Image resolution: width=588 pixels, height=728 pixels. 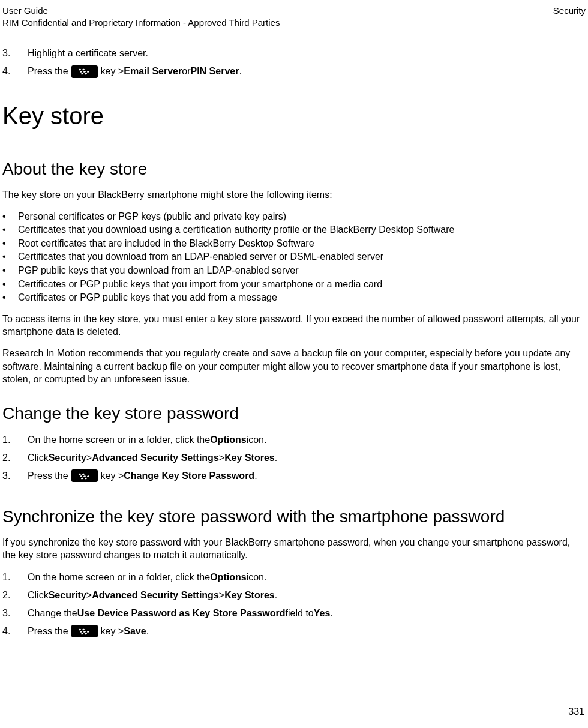 I want to click on about-intro: The key store on your BlackBerry smartph…, so click(x=294, y=195).